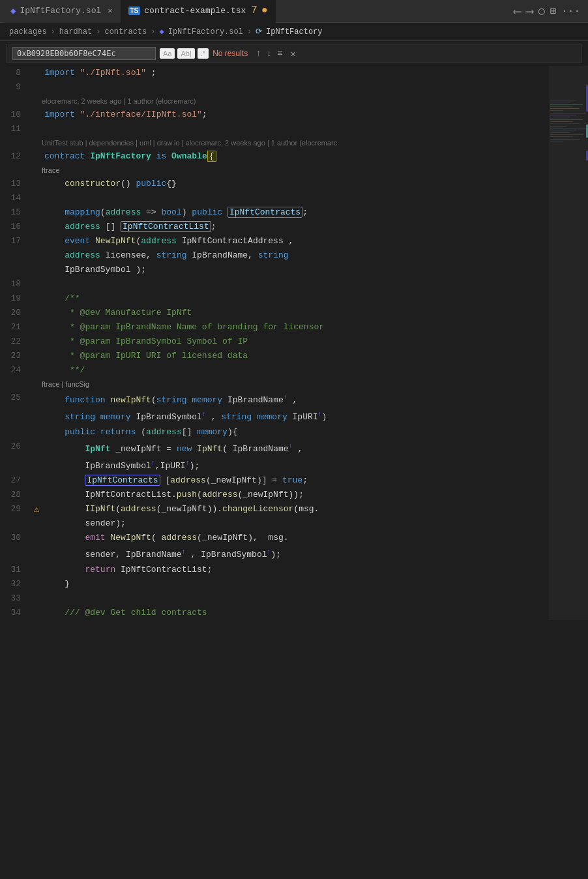  I want to click on code-line-27: 27 IpNftContracts [address(_newIpNft)] =…, so click(272, 481).